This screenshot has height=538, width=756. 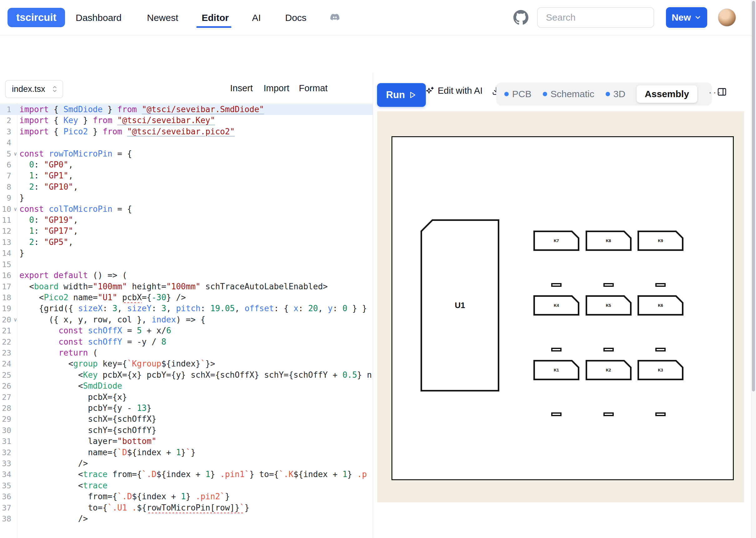 I want to click on menu-insert: Insert, so click(x=241, y=88).